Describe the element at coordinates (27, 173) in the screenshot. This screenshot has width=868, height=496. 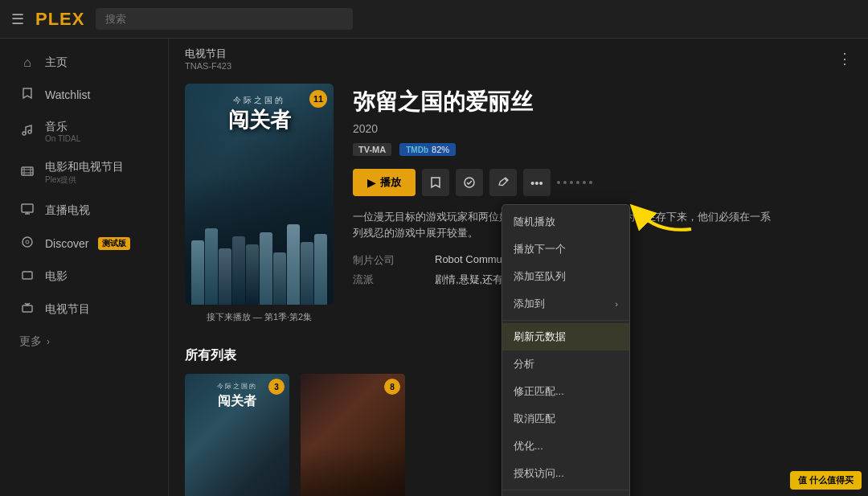
I see `film-icon` at that location.